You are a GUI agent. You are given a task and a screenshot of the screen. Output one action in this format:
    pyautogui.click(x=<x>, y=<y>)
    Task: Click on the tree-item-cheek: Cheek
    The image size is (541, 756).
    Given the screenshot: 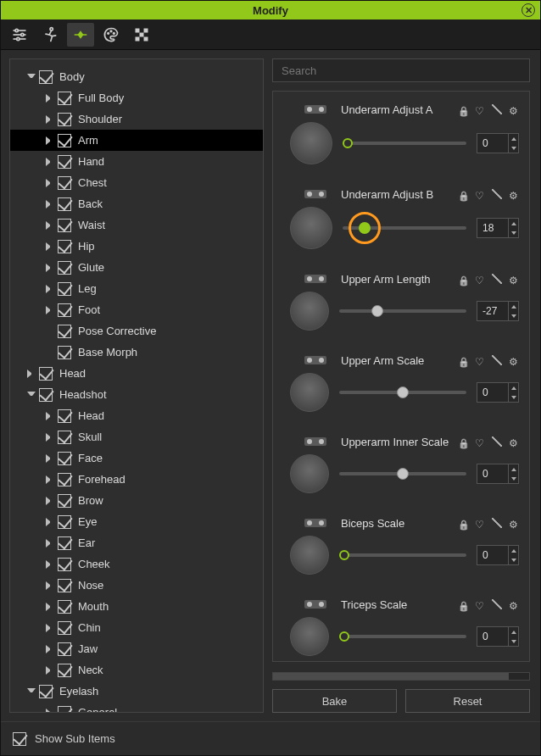 What is the action you would take?
    pyautogui.click(x=137, y=564)
    